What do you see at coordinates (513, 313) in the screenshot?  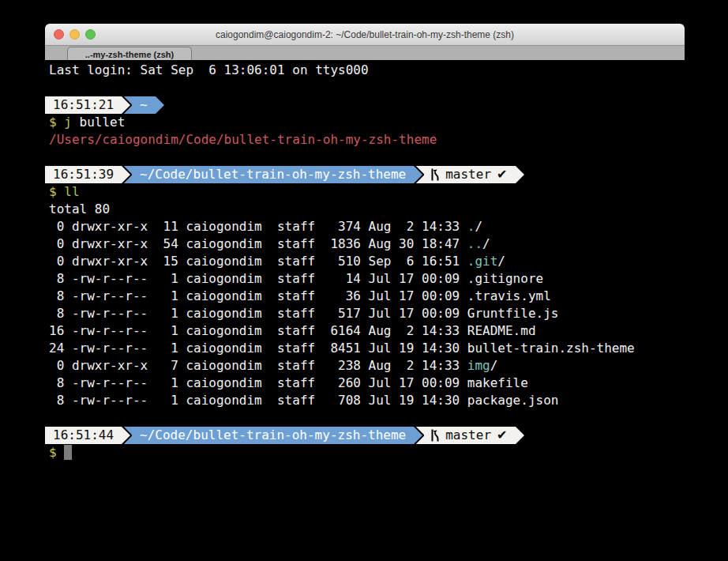 I see `ls-row-name: Gruntfile.js` at bounding box center [513, 313].